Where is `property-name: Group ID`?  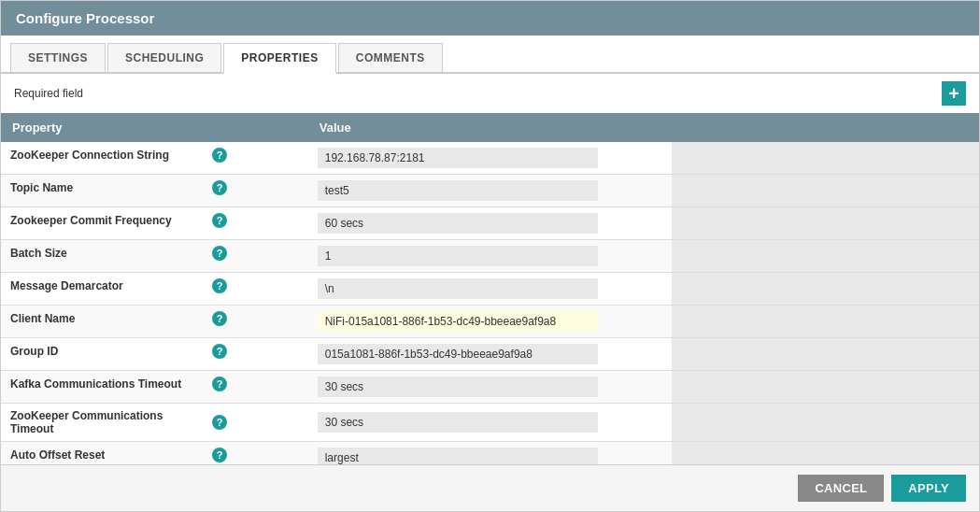 property-name: Group ID is located at coordinates (108, 351).